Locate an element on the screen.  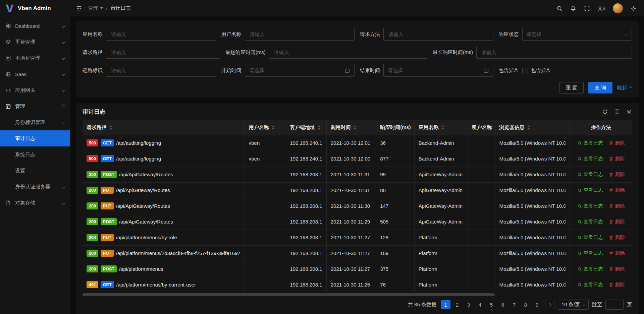
column-header: 请求路径 is located at coordinates (164, 128).